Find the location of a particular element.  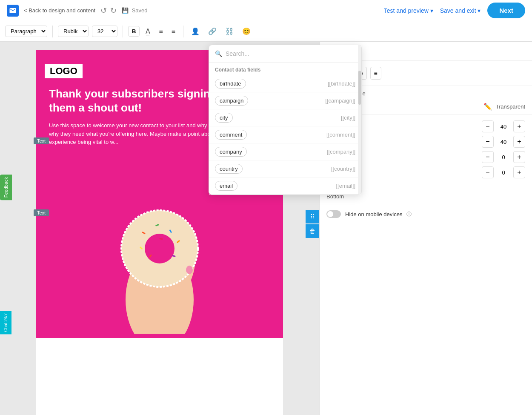

field-tag: comment is located at coordinates (231, 135).